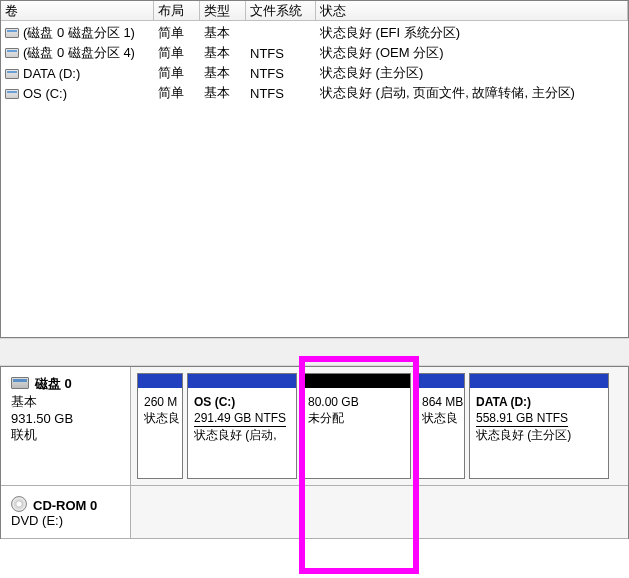 Image resolution: width=629 pixels, height=578 pixels. I want to click on volume-row: (磁盘 0 磁盘分区 4)简单基本NTFS状态良好 (OEM 分区), so click(314, 53).